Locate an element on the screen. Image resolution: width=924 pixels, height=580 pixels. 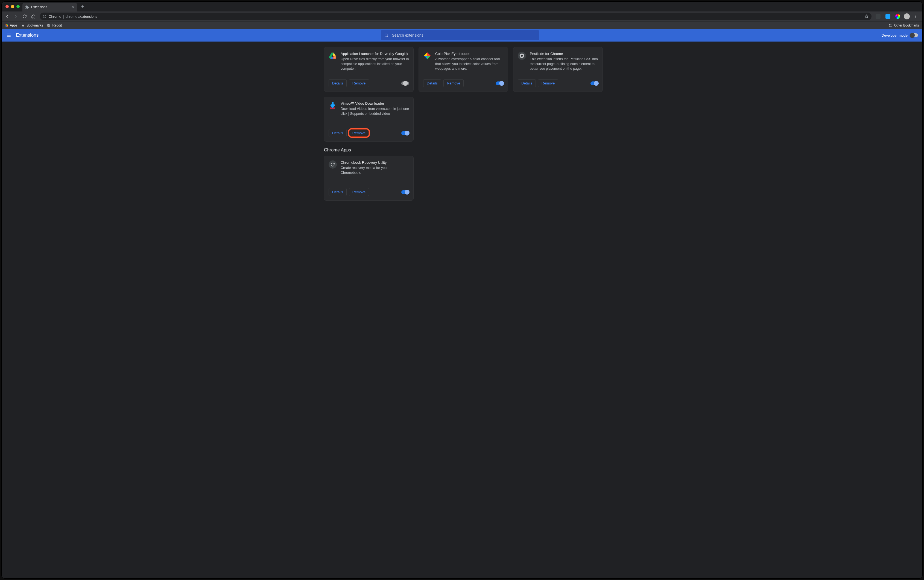
apps-grid-icon is located at coordinates (6, 25).